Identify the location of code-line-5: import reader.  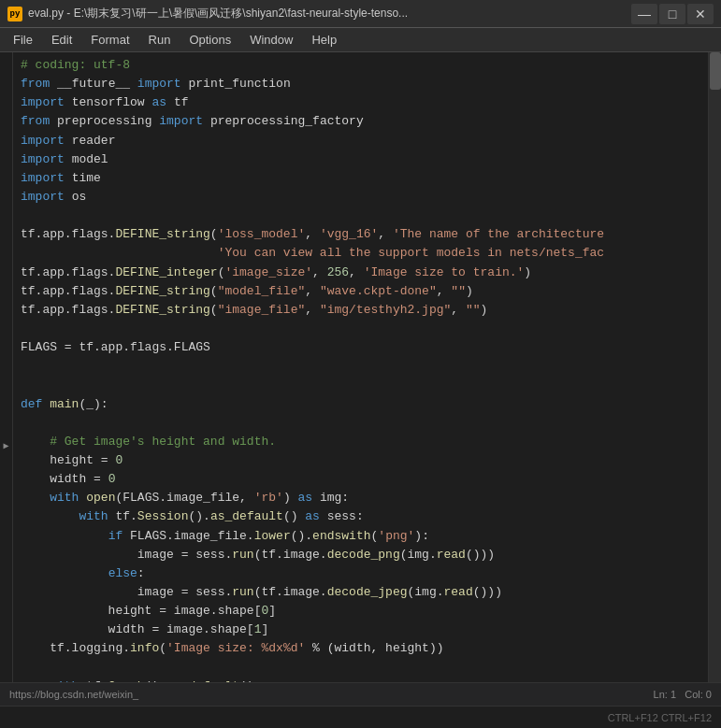
(361, 141).